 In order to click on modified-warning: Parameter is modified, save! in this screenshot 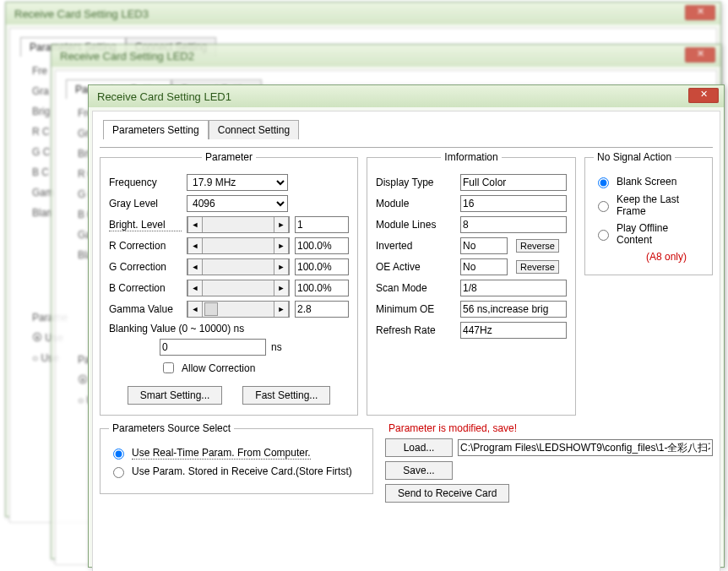, I will do `click(551, 428)`.